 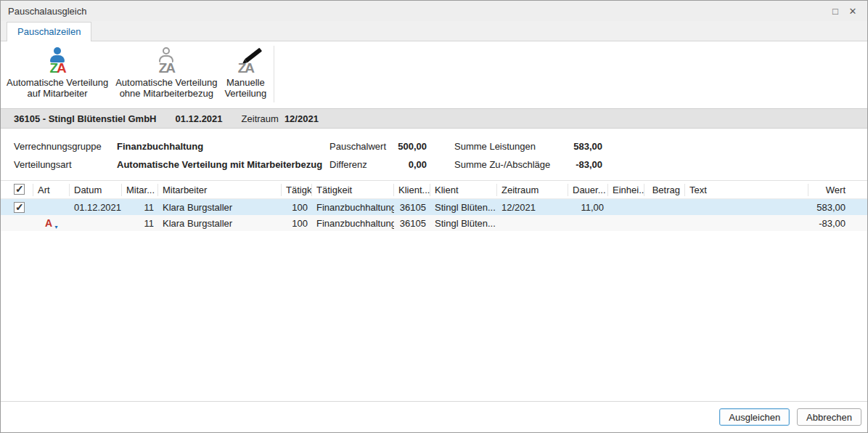 What do you see at coordinates (838, 208) in the screenshot?
I see `cell-wert: 583,00` at bounding box center [838, 208].